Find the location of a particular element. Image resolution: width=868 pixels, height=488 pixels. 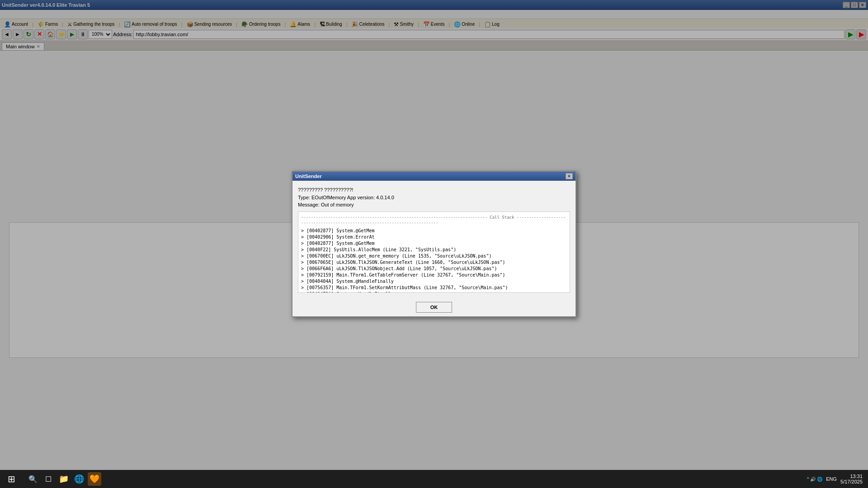

dialog-error-message: Message: Out of memory is located at coordinates (434, 205).